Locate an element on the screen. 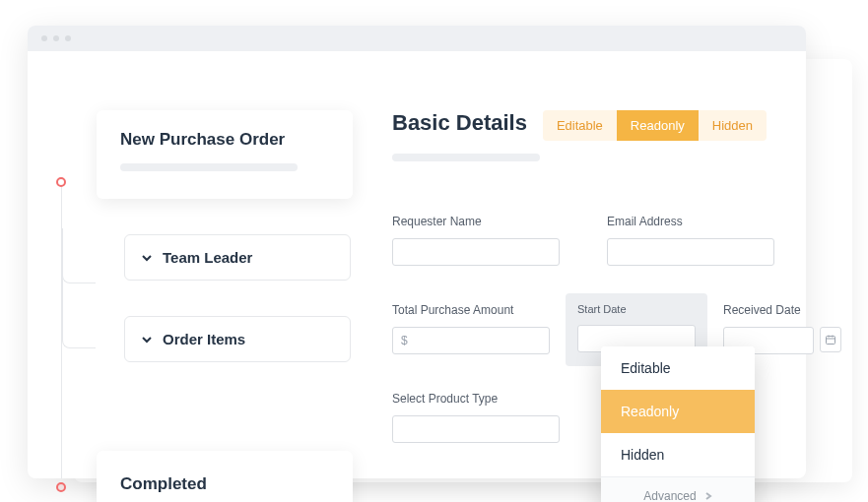  card-title: Completed is located at coordinates (225, 484).